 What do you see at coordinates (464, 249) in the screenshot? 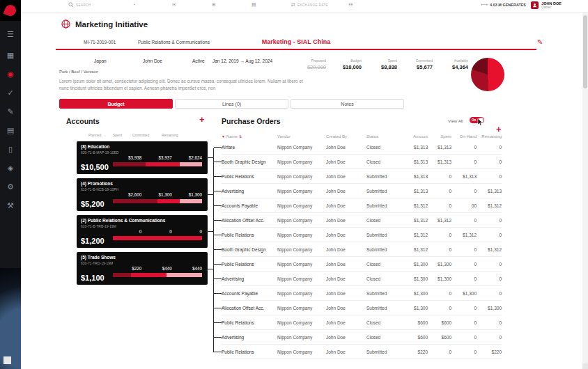
I see `po-on-hand: 0` at bounding box center [464, 249].